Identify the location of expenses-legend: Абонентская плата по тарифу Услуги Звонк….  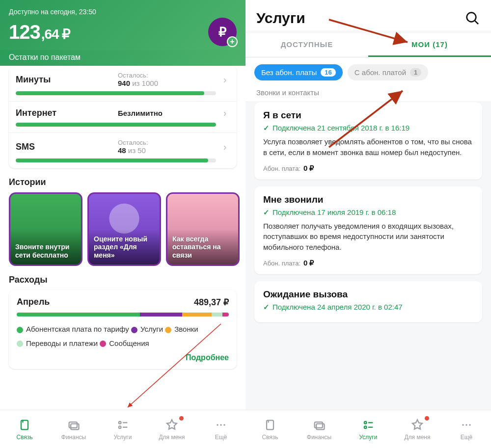
(123, 337).